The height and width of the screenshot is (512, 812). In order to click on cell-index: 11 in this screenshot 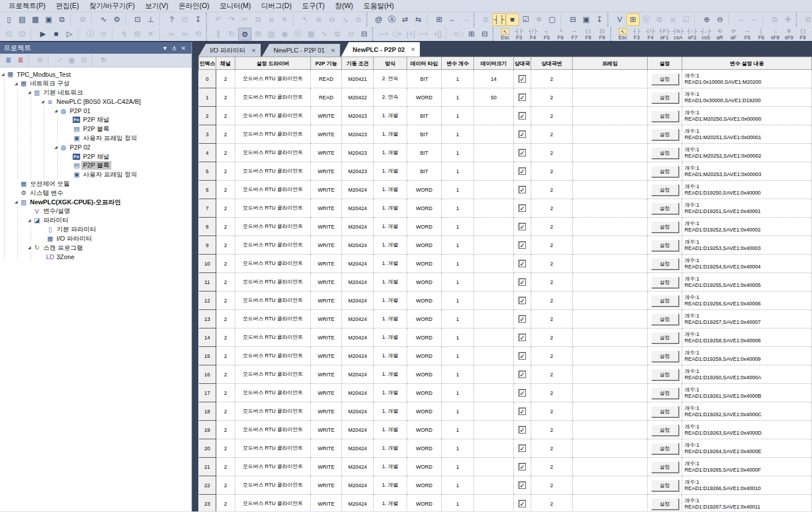, I will do `click(208, 282)`.